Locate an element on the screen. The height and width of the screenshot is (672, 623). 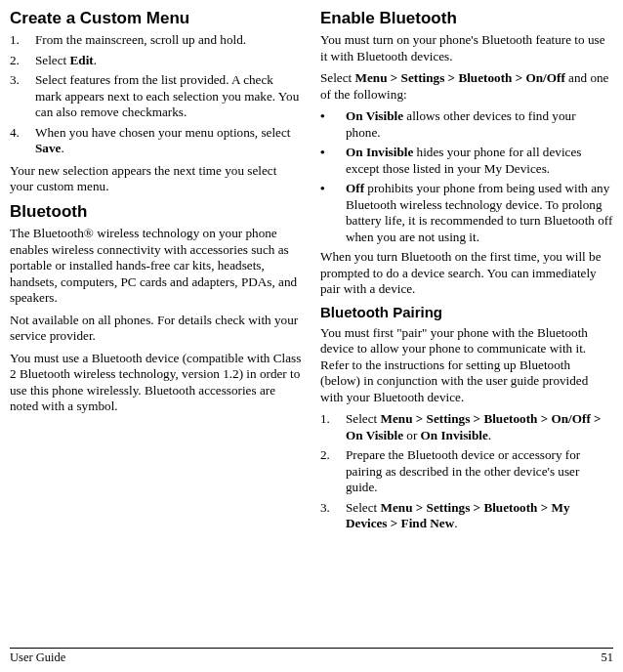
paragraph: Not available on all phones. For details… is located at coordinates (156, 328).